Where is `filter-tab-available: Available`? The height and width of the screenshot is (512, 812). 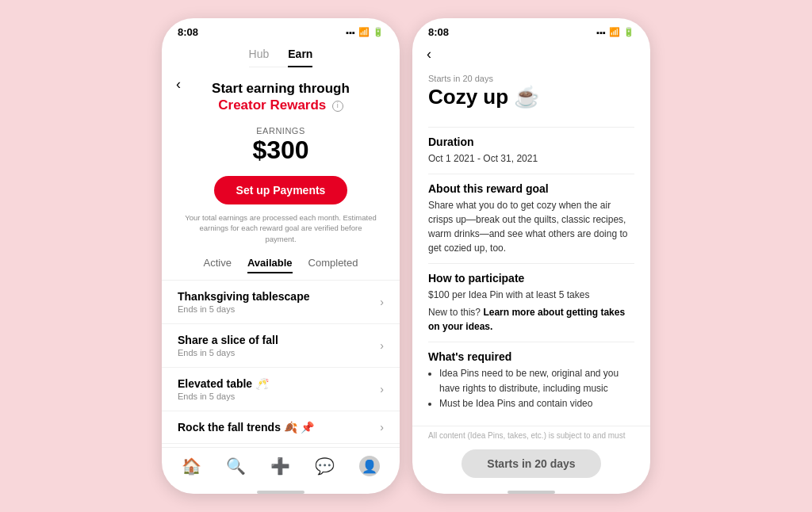 filter-tab-available: Available is located at coordinates (270, 265).